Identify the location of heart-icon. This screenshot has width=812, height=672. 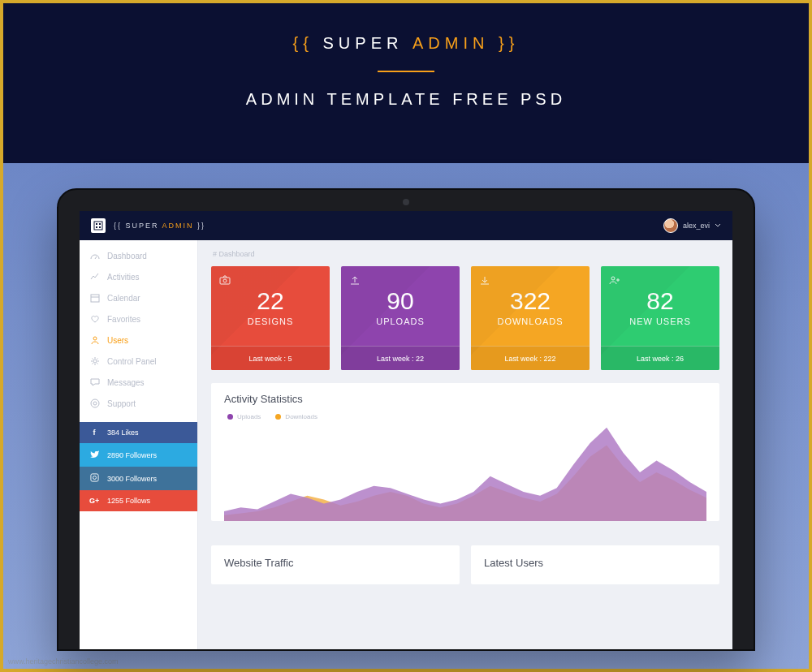
(95, 319).